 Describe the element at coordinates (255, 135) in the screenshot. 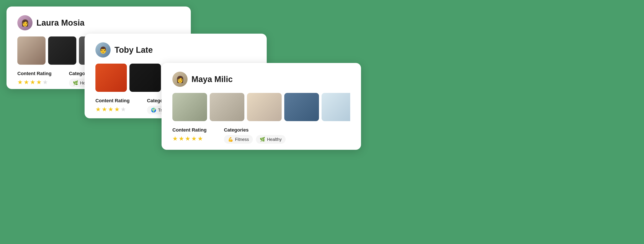

I see `categories-section-maya: Categories 💪 Fitness 🌿 Healthy` at that location.